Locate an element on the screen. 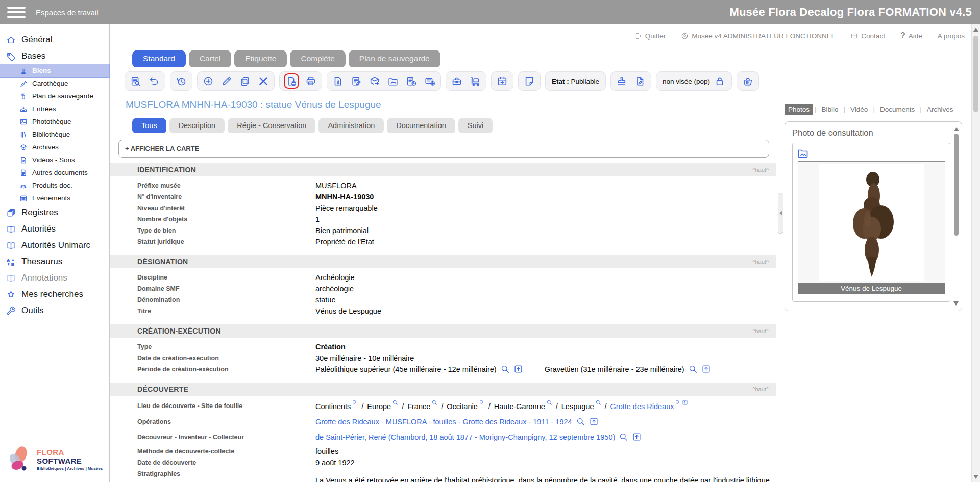 This screenshot has height=482, width=980. media-tab-archives: Archives is located at coordinates (940, 109).